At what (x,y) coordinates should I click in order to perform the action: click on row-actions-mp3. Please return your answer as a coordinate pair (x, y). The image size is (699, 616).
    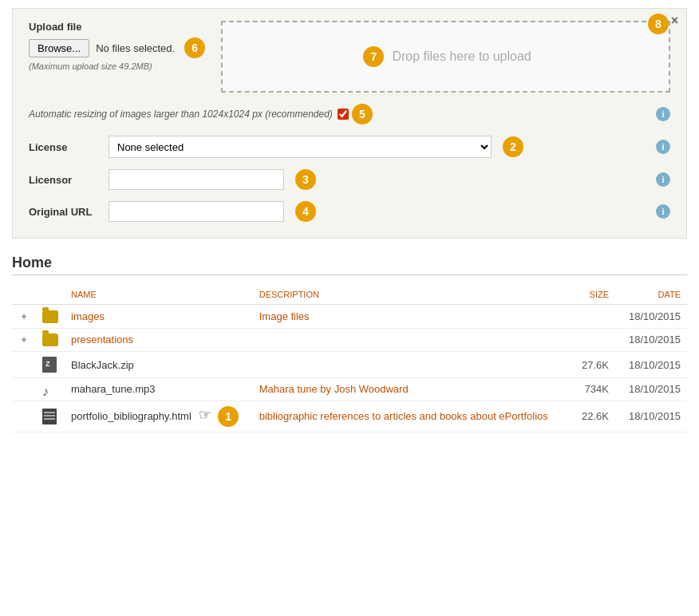
    Looking at the image, I should click on (24, 389).